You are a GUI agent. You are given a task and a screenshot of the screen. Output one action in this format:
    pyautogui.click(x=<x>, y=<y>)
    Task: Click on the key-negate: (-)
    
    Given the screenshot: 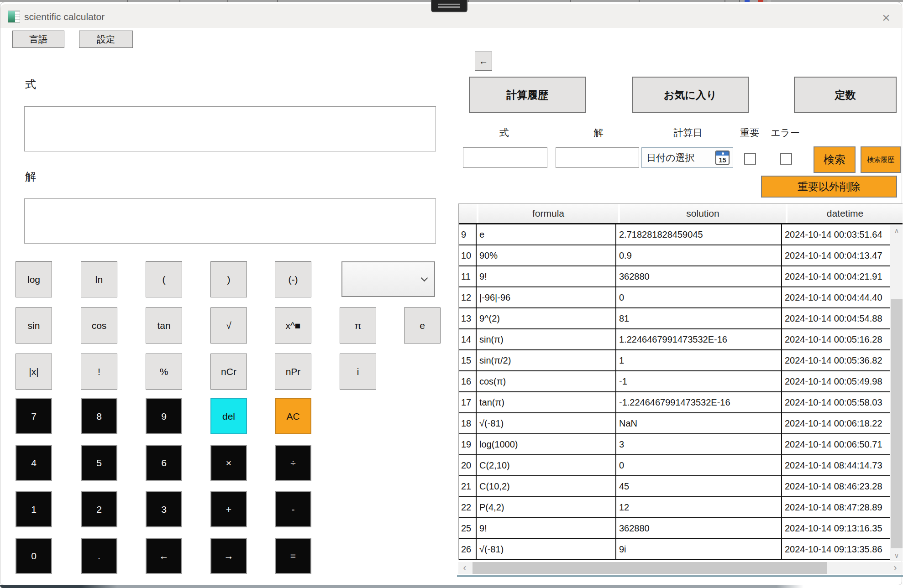 What is the action you would take?
    pyautogui.click(x=293, y=279)
    